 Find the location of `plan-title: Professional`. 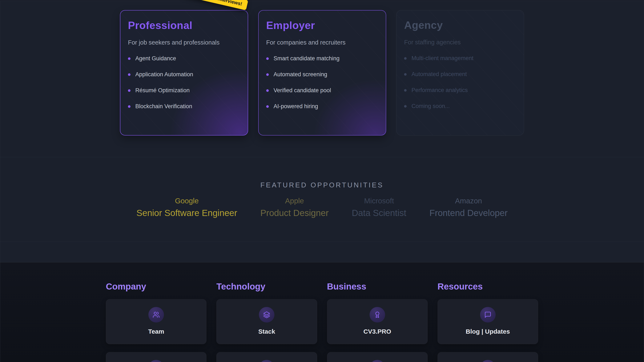

plan-title: Professional is located at coordinates (184, 25).